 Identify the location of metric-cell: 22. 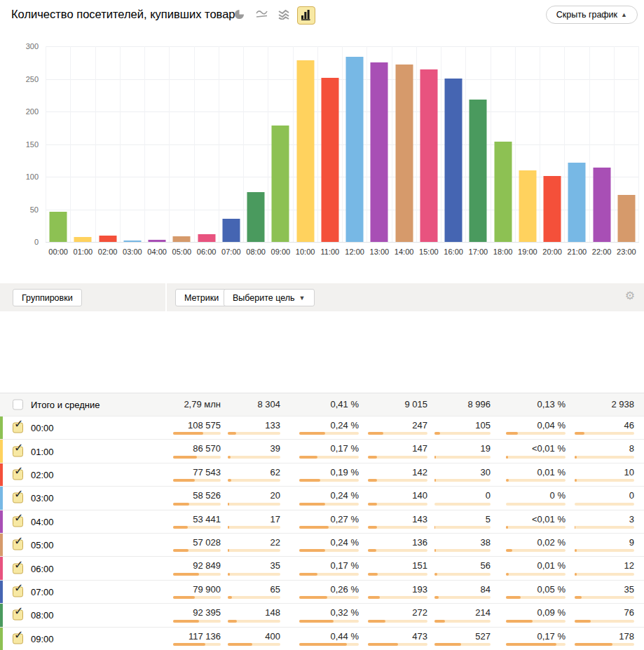
(251, 545).